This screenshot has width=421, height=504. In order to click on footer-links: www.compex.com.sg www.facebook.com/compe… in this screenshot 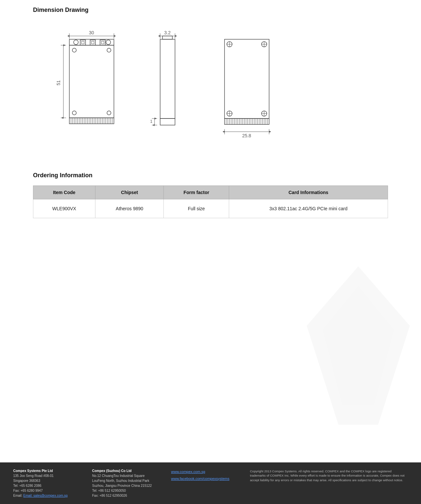, I will do `click(211, 475)`.